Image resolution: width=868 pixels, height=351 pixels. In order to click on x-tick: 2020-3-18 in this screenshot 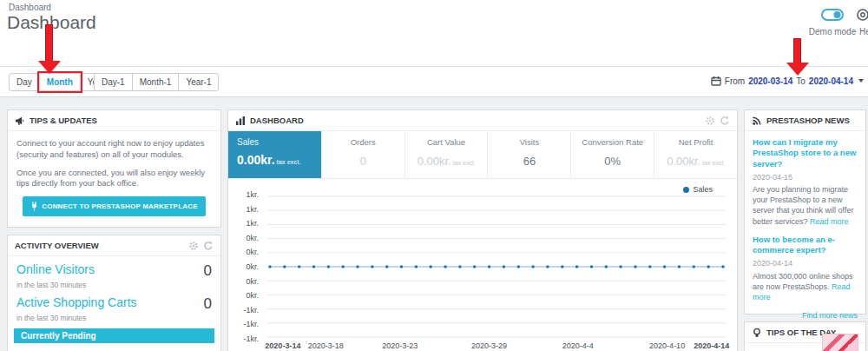, I will do `click(326, 346)`.